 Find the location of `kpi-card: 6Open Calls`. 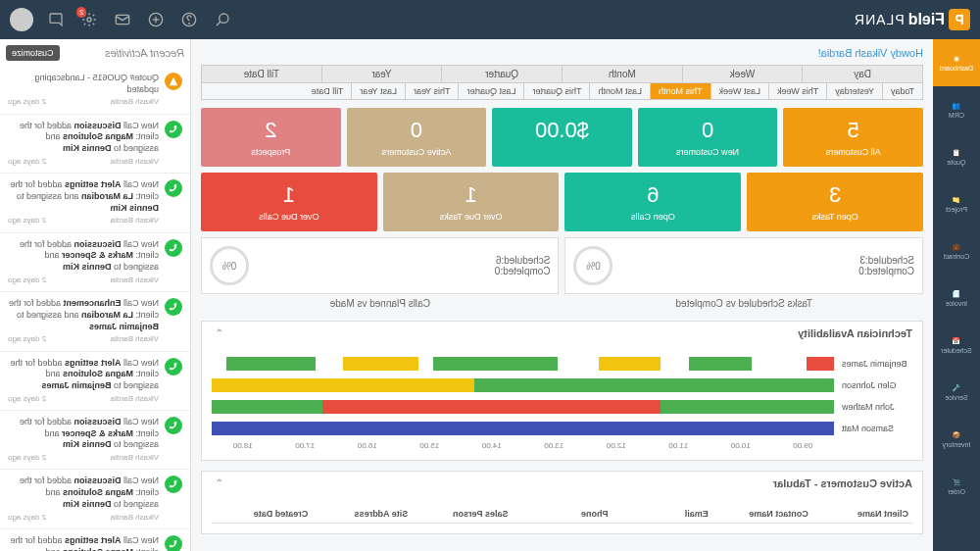

kpi-card: 6Open Calls is located at coordinates (654, 202).